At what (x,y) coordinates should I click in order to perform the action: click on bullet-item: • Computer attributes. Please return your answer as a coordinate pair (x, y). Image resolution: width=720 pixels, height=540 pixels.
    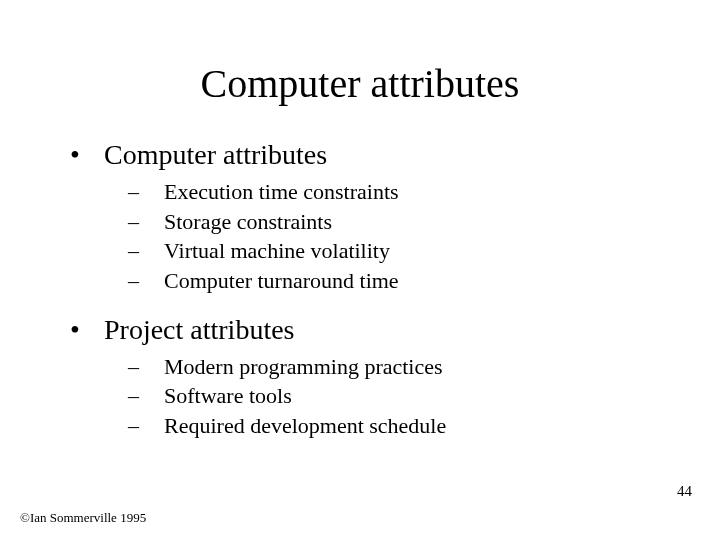
    Looking at the image, I should click on (375, 155).